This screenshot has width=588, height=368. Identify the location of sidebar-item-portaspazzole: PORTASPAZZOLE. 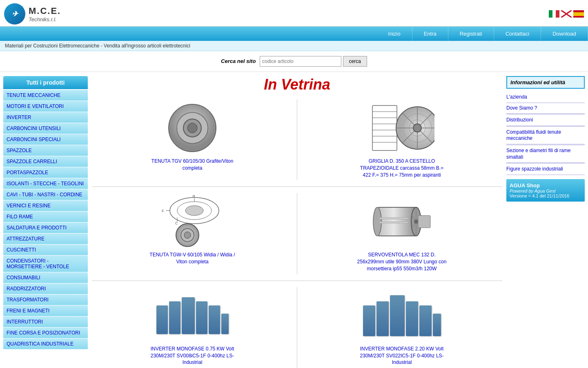
(46, 173).